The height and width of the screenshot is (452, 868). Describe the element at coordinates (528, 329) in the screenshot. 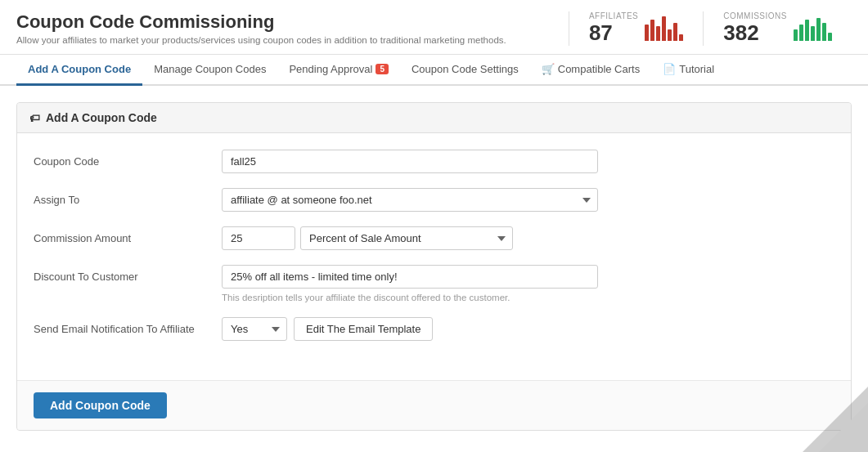

I see `email-notification-control: Yes No Edit The Email Template` at that location.